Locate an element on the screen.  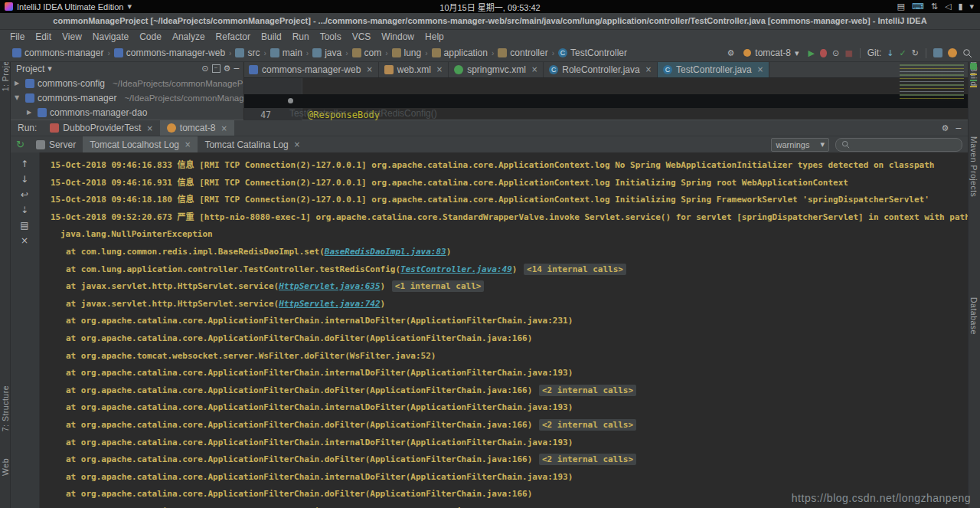
project-tree-item-commons-manager: ▼commons-manager~/IdeaProjects/commonMan… is located at coordinates (127, 98).